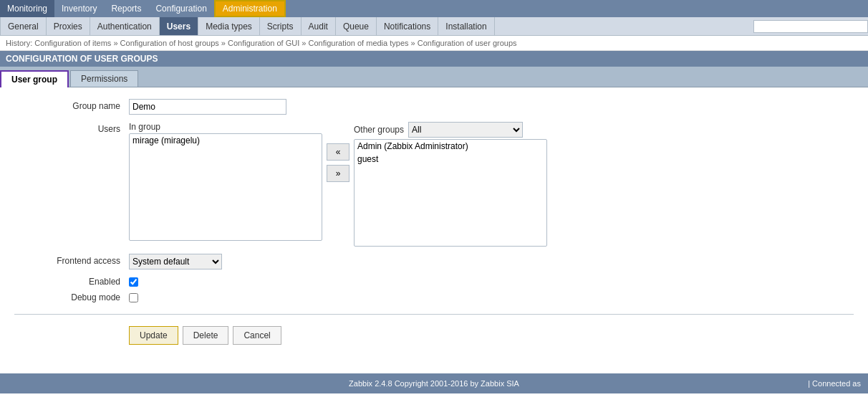 The height and width of the screenshot is (420, 868). I want to click on frontend-access-field: System default Internal Disabled, so click(491, 262).